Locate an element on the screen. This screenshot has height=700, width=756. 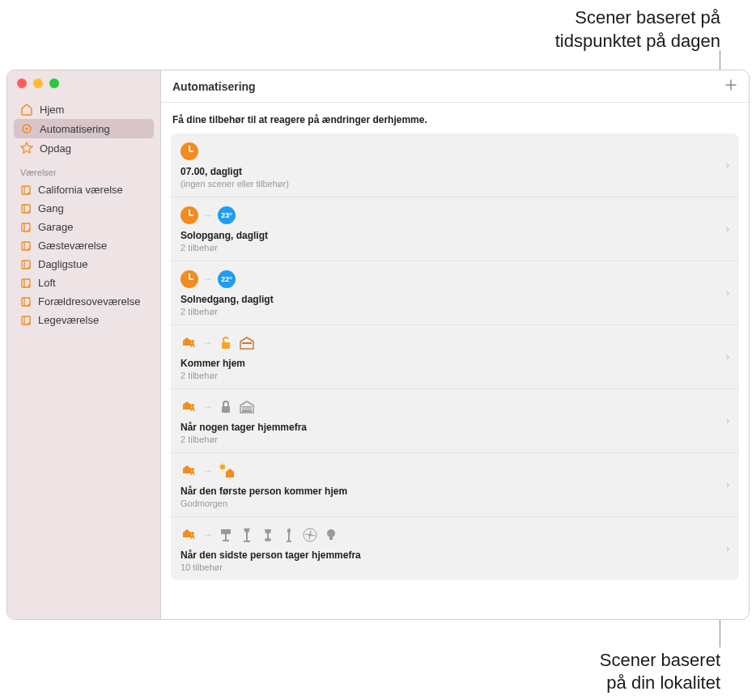
lock-icon is located at coordinates (226, 407).